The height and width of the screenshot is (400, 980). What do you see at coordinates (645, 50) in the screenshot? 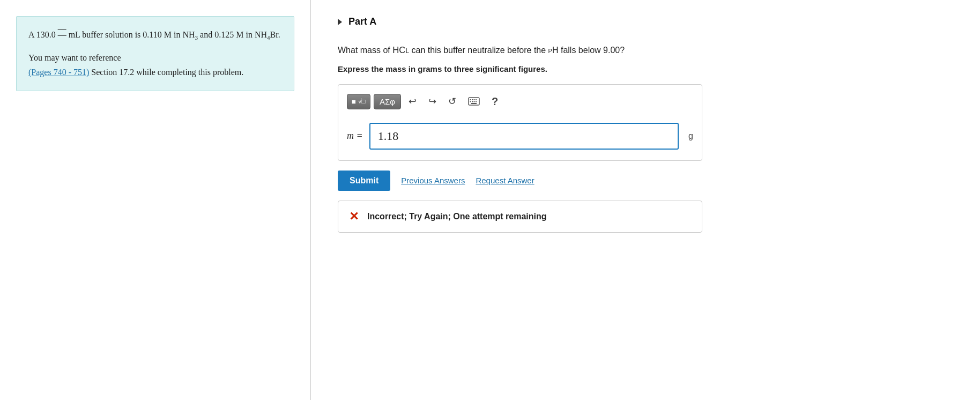
I see `question-text: What mass of HCl can this buffer neutral…` at bounding box center [645, 50].